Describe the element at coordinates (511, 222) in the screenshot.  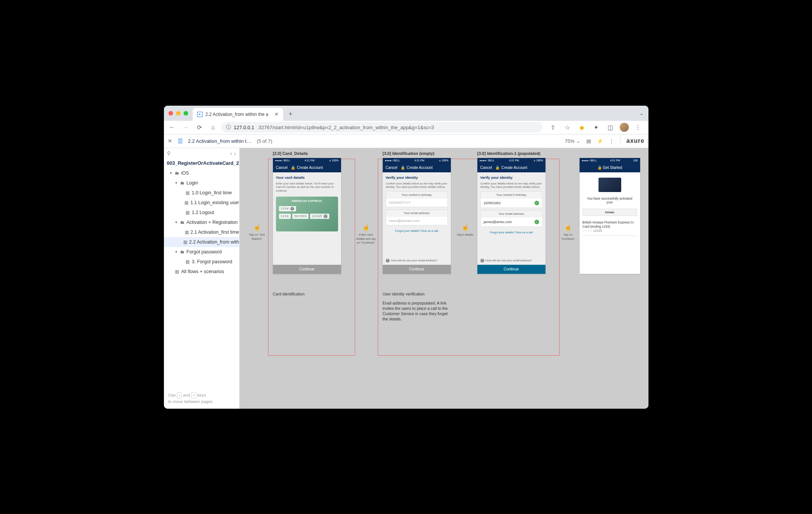
I see `email-input: james@amex.com✓` at that location.